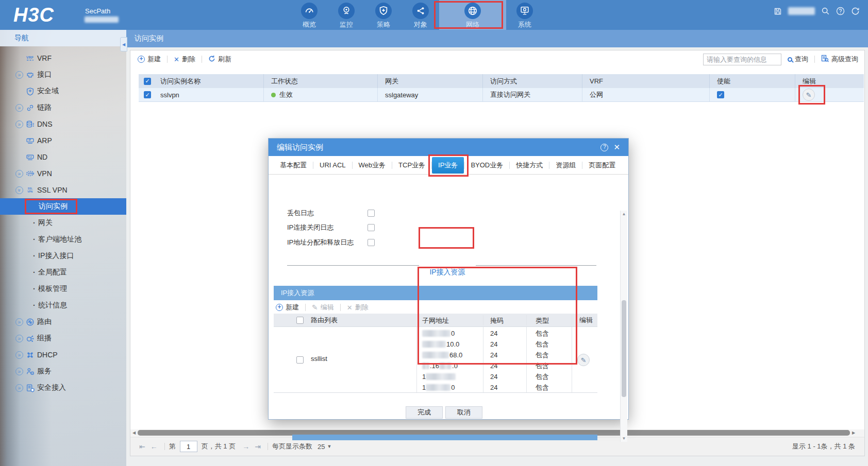 Image resolution: width=868 pixels, height=466 pixels. What do you see at coordinates (288, 307) in the screenshot?
I see `resource-new-button: + 新建` at bounding box center [288, 307].